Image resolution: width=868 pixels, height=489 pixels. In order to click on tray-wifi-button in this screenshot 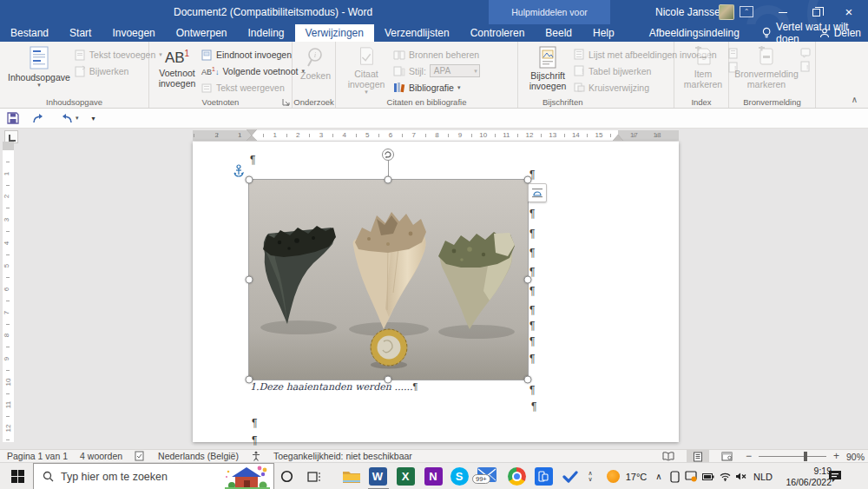, I will do `click(725, 476)`.